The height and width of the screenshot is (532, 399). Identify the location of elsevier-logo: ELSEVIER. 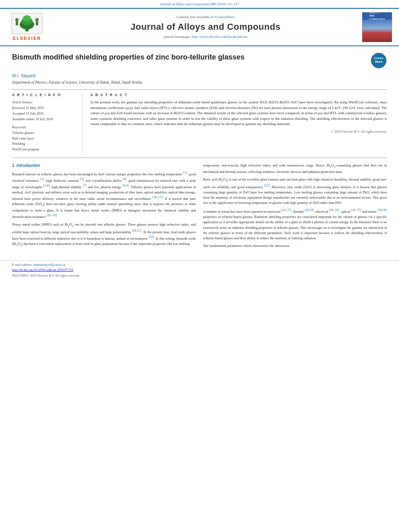
(27, 27).